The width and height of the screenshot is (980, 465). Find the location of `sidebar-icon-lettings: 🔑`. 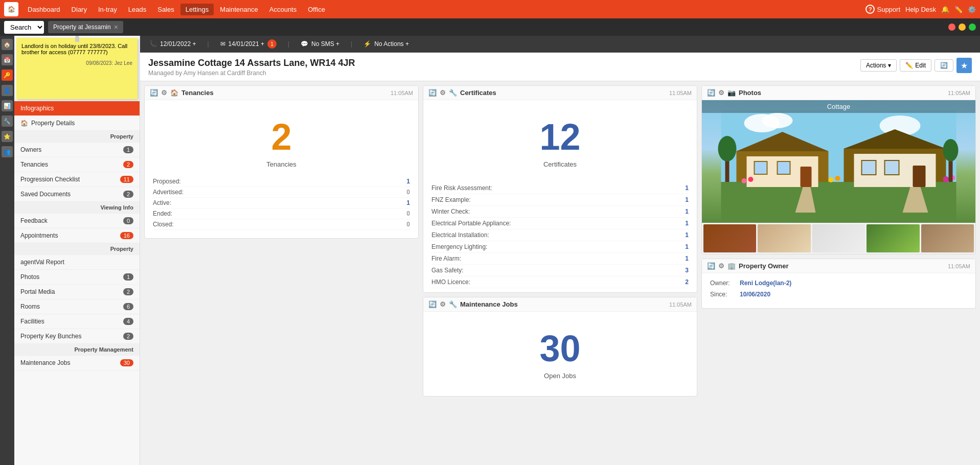

sidebar-icon-lettings: 🔑 is located at coordinates (7, 75).